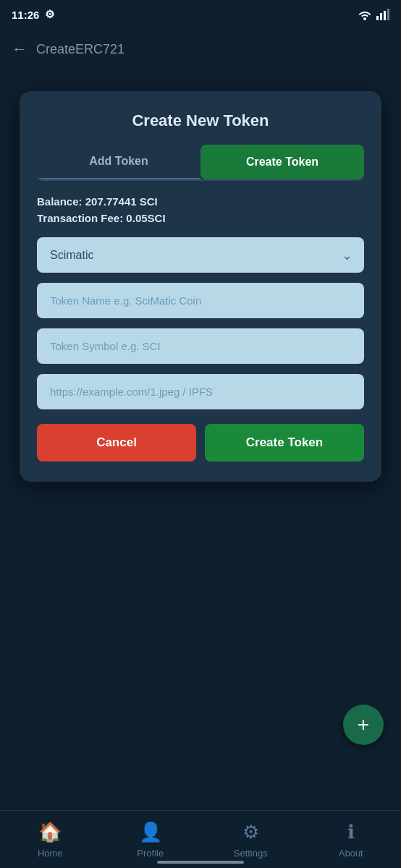  I want to click on page-title: CreateERC721, so click(80, 49).